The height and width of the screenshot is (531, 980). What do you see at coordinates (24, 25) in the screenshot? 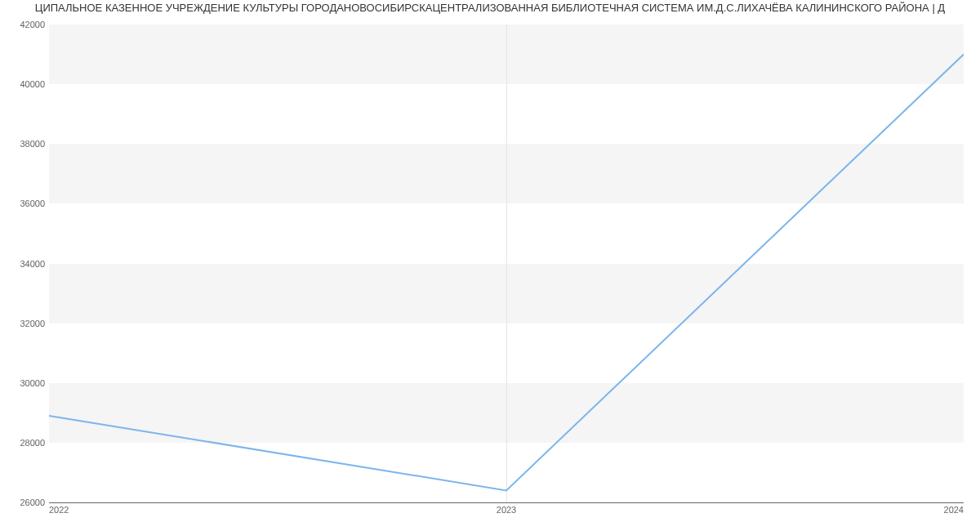
I see `y-tick-label: 42000` at bounding box center [24, 25].